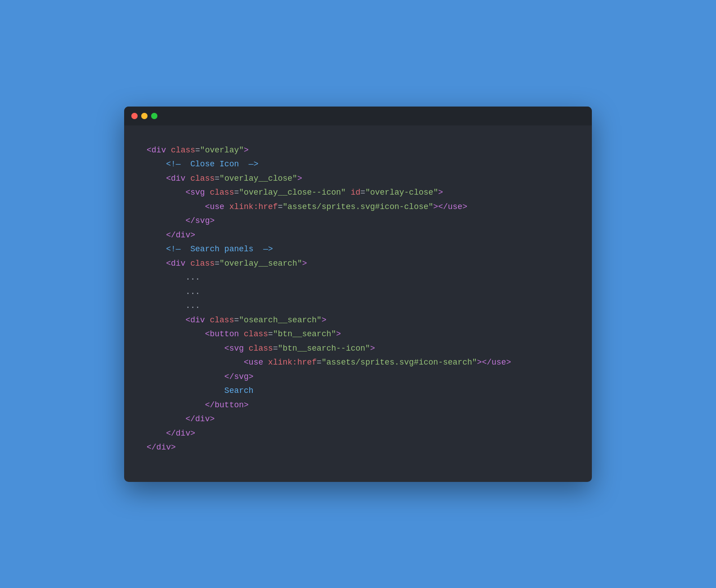  Describe the element at coordinates (358, 264) in the screenshot. I see `code-line-9: <div class="overlay__search">` at that location.